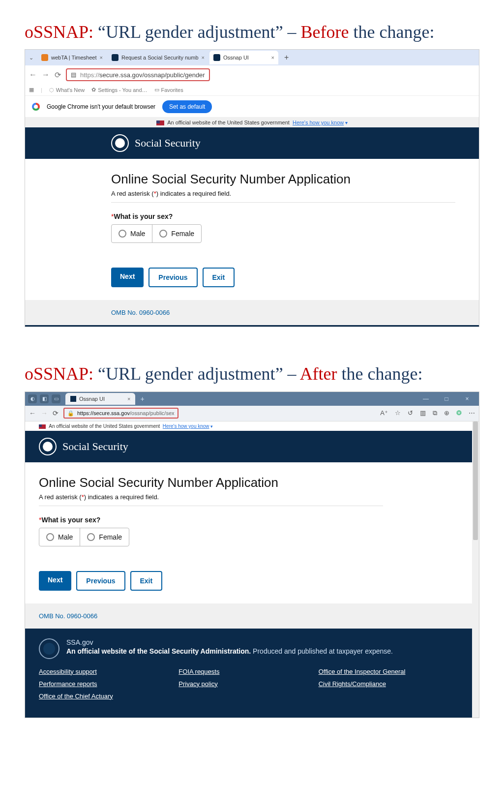 This screenshot has width=504, height=812. What do you see at coordinates (410, 413) in the screenshot?
I see `history-icon: ↺` at bounding box center [410, 413].